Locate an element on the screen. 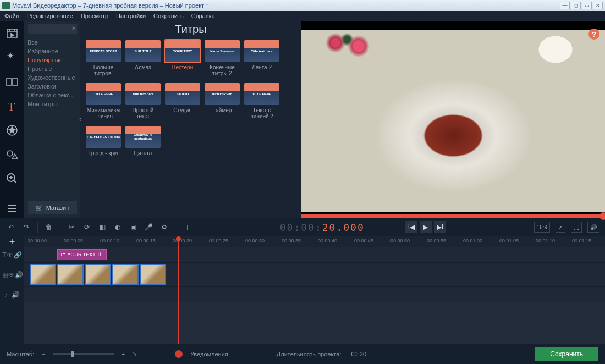 Image resolution: width=605 pixels, height=364 pixels. zoom-slider is located at coordinates (84, 354).